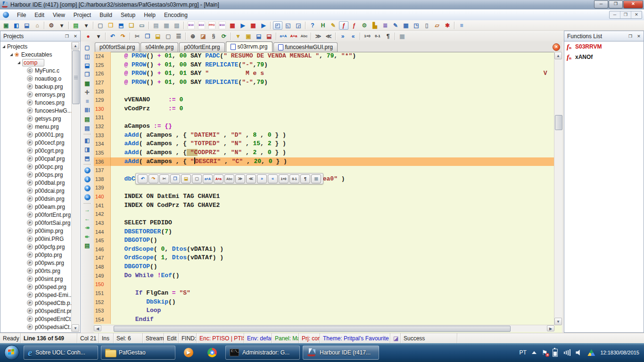 This screenshot has height=362, width=644. What do you see at coordinates (284, 179) in the screenshot?
I see `mini-numinc-icon: 1+0` at bounding box center [284, 179].